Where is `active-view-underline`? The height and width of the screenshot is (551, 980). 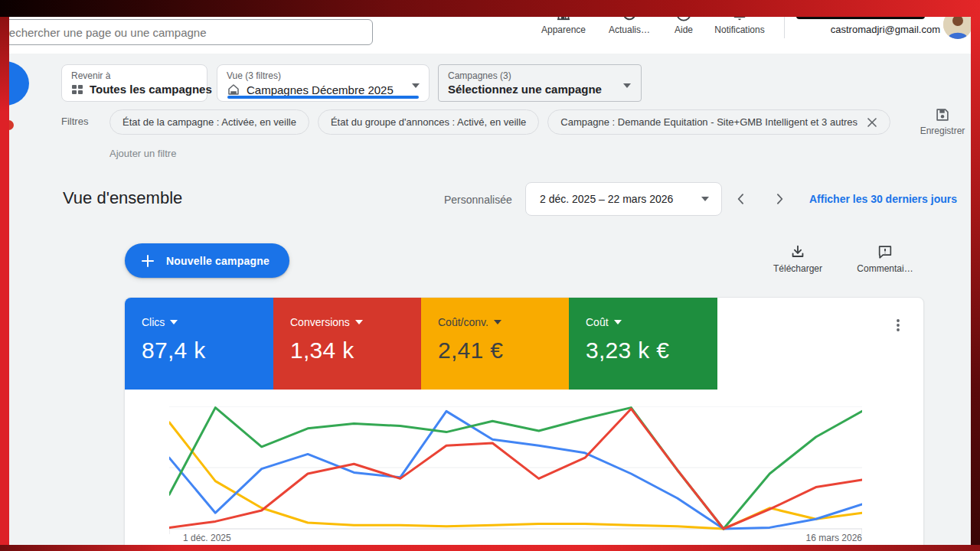
active-view-underline is located at coordinates (323, 97).